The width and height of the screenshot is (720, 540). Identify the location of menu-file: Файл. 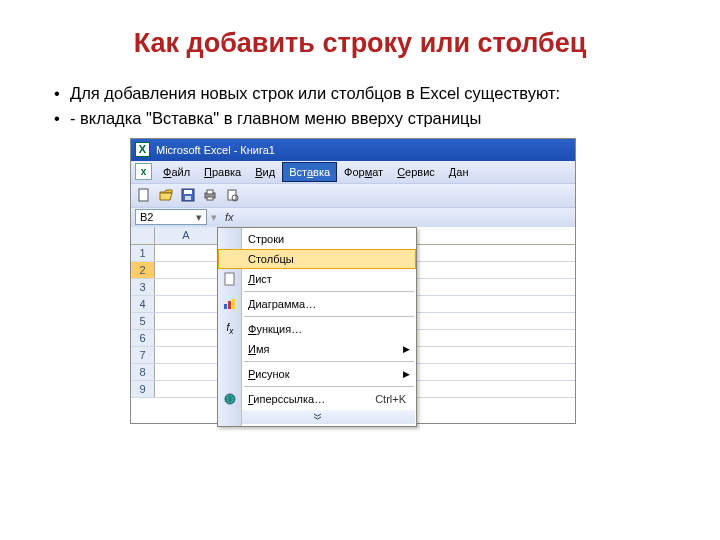
(176, 172).